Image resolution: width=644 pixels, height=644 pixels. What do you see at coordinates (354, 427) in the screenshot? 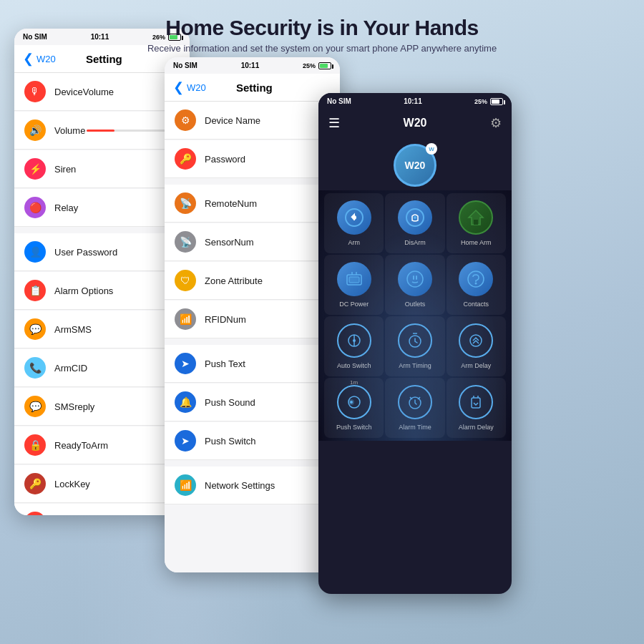
I see `push-switch-label: Push Switch` at bounding box center [354, 427].